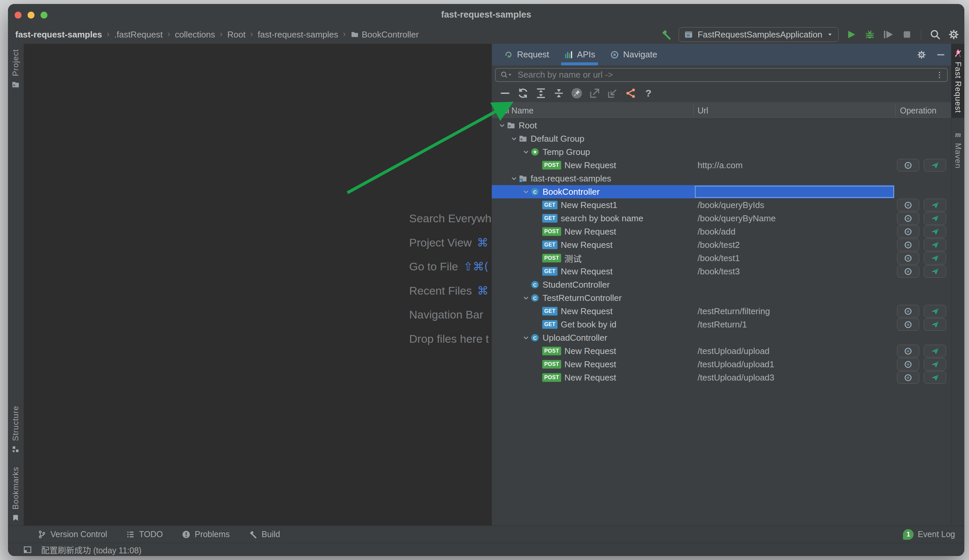  Describe the element at coordinates (721, 284) in the screenshot. I see `tree-node-row: CStudentController` at that location.